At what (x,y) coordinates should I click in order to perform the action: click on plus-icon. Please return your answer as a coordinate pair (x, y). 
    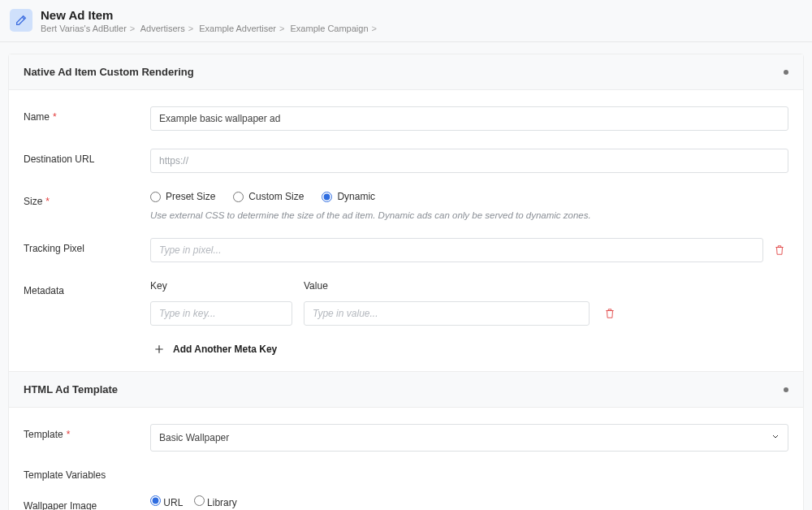
    Looking at the image, I should click on (159, 349).